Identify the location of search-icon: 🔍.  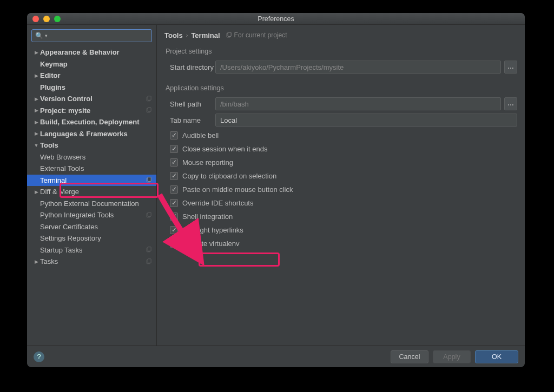
(39, 36).